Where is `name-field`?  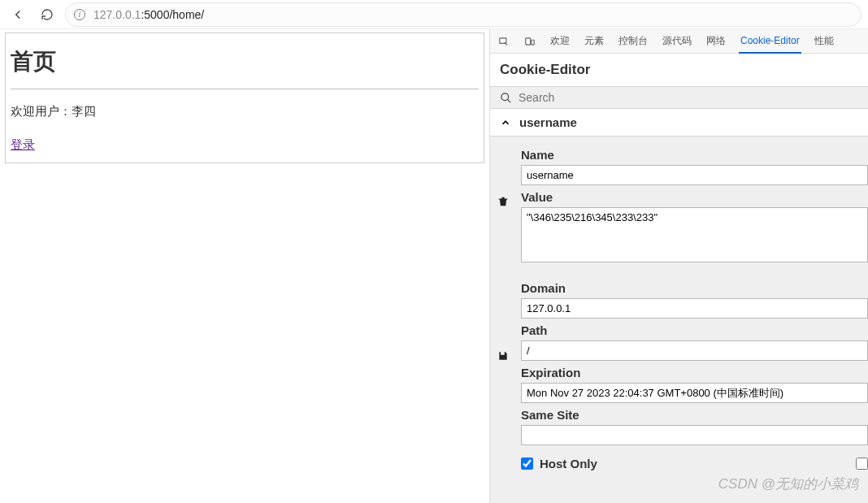
name-field is located at coordinates (694, 176).